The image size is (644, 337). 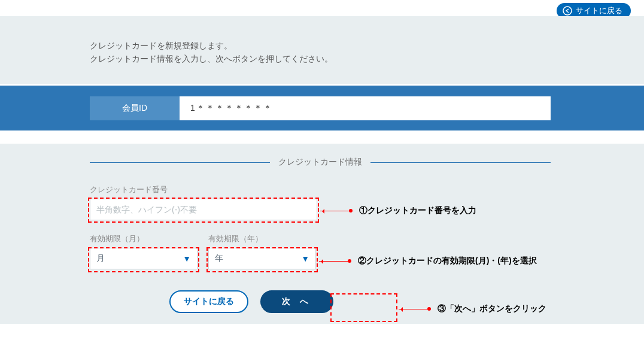 I want to click on expiry-year-value: 年, so click(x=219, y=259).